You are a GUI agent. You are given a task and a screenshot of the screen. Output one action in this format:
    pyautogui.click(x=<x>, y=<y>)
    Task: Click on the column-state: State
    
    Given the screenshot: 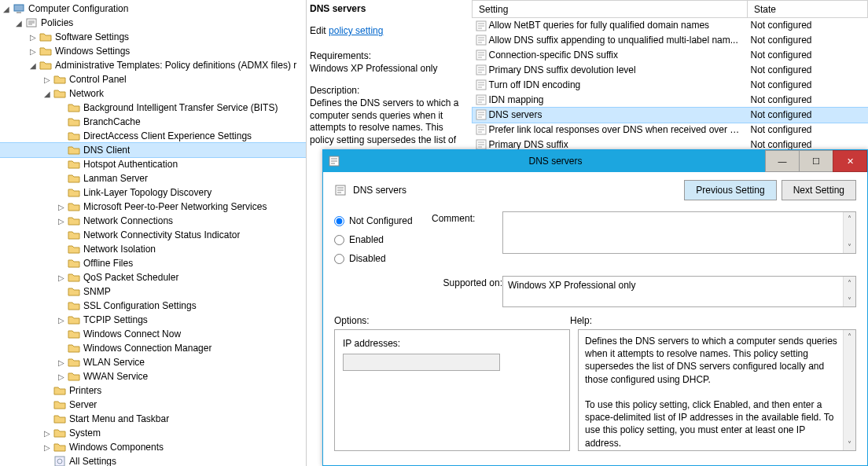 What is the action you would take?
    pyautogui.click(x=808, y=9)
    